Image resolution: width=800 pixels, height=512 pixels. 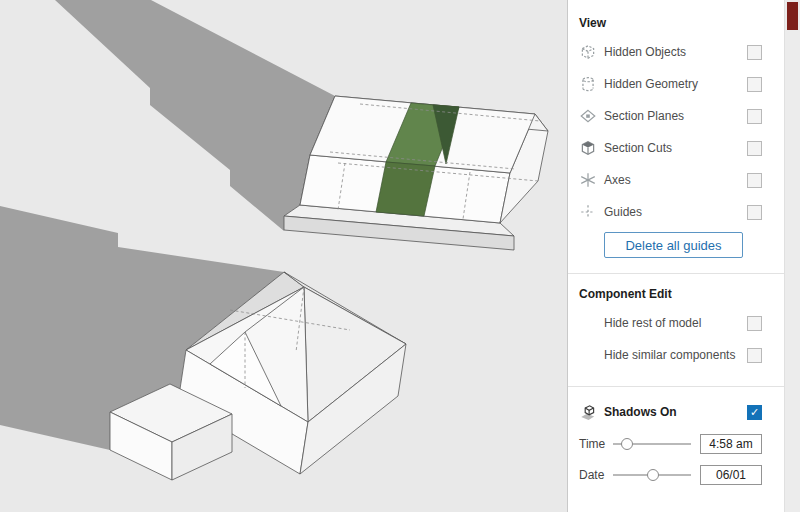 I want to click on section-cuts-icon, so click(x=588, y=148).